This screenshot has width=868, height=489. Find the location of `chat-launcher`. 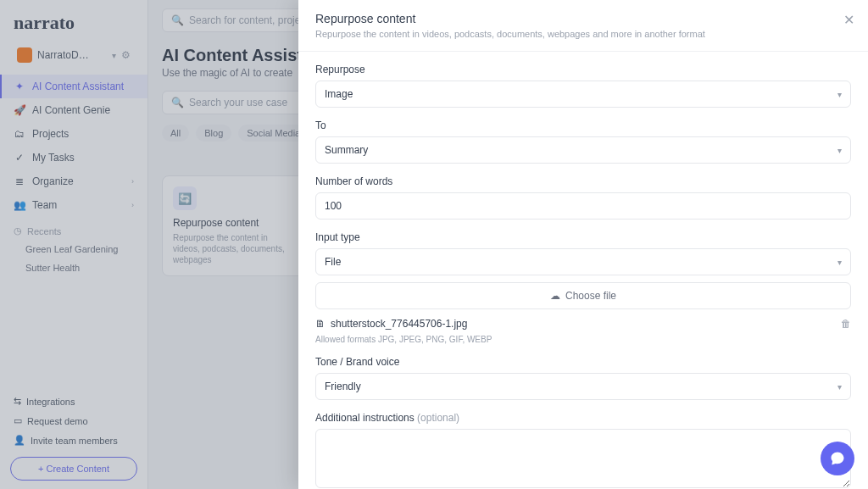

chat-launcher is located at coordinates (837, 458).